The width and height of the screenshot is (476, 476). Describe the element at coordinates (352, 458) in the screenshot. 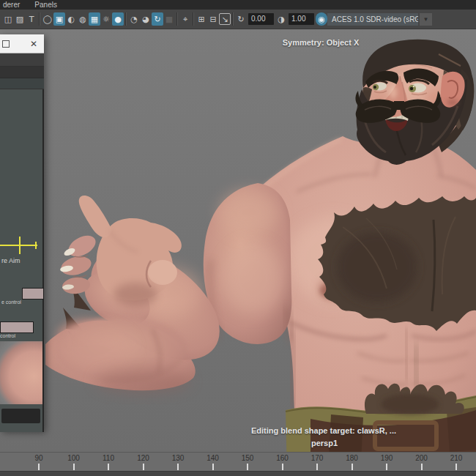

I see `timeline-frame-label: 180` at that location.